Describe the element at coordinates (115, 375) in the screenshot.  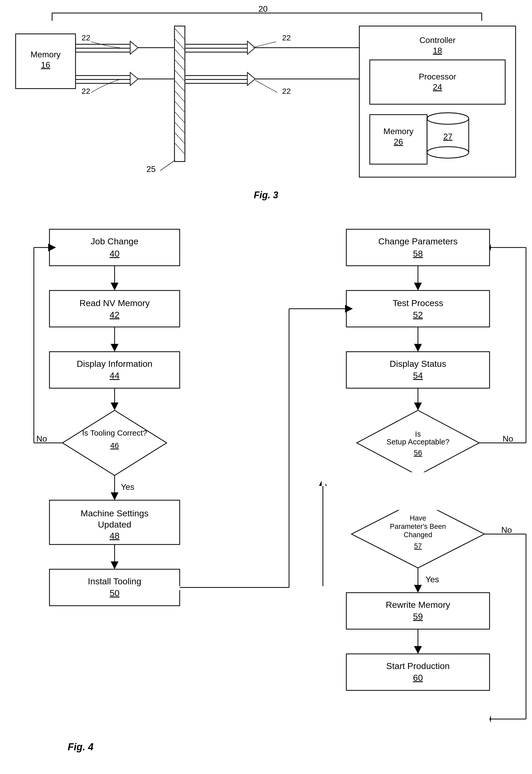
I see `svg-text: 44` at that location.